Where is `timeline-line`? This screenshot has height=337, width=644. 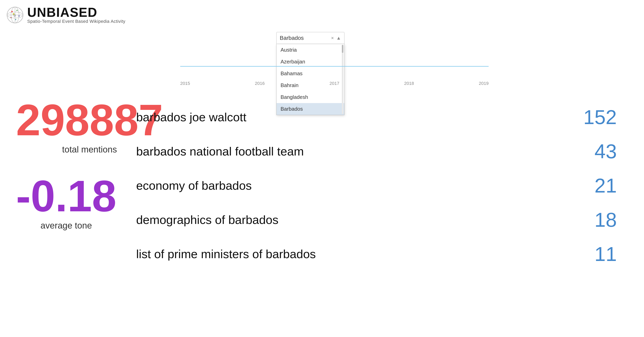 timeline-line is located at coordinates (334, 66).